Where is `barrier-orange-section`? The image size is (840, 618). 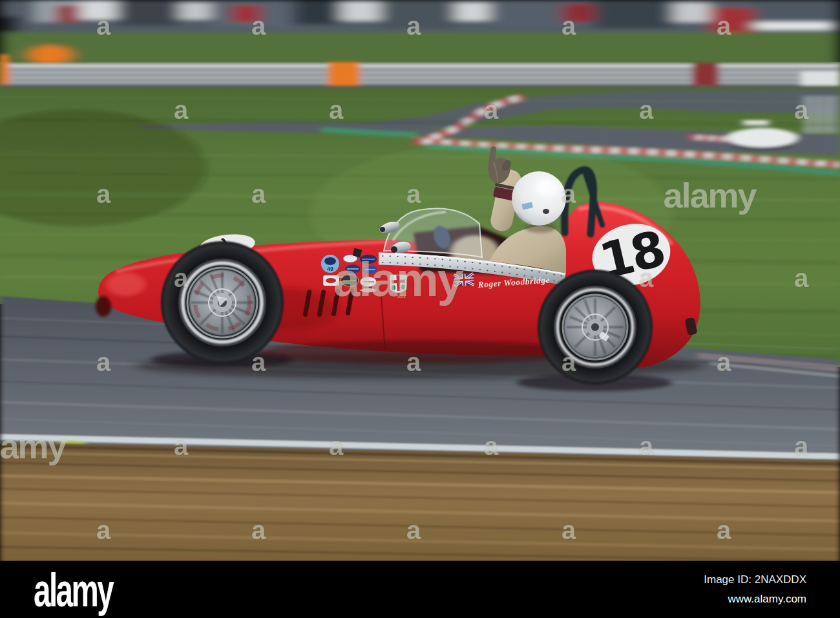 barrier-orange-section is located at coordinates (344, 74).